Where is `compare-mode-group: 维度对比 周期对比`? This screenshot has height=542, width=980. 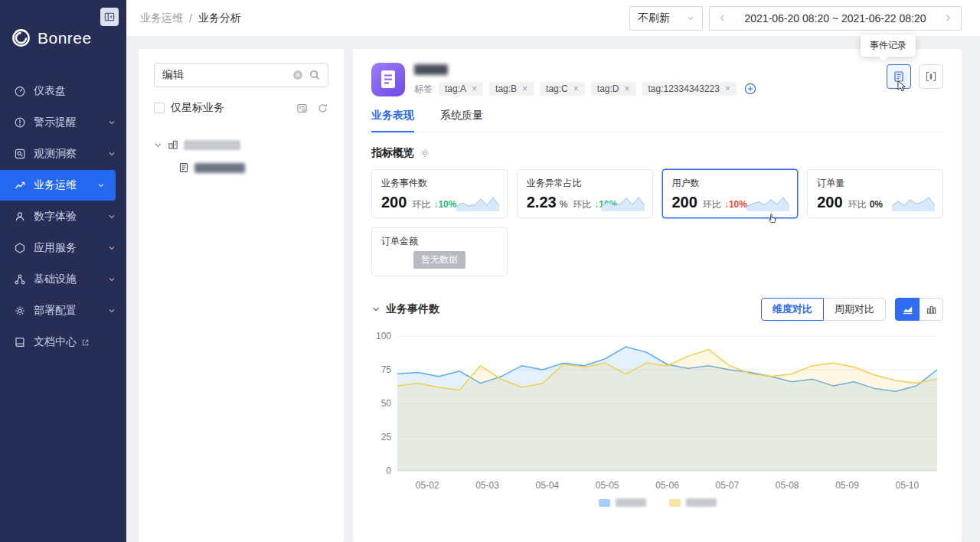 compare-mode-group: 维度对比 周期对比 is located at coordinates (824, 309).